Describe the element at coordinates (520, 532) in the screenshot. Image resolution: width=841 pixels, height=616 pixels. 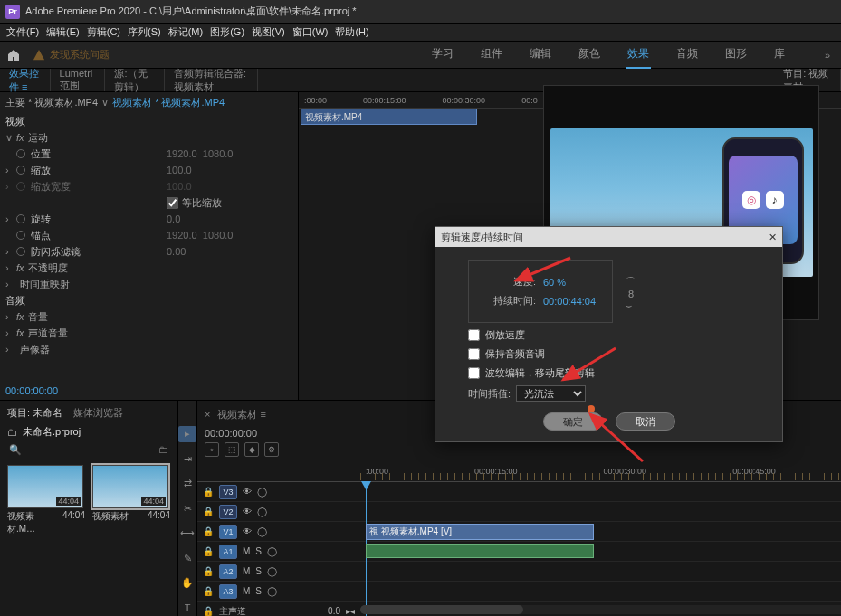
I see `track-v1: 🔒V1👁◯ 視 视频素材.MP4 [V]` at that location.